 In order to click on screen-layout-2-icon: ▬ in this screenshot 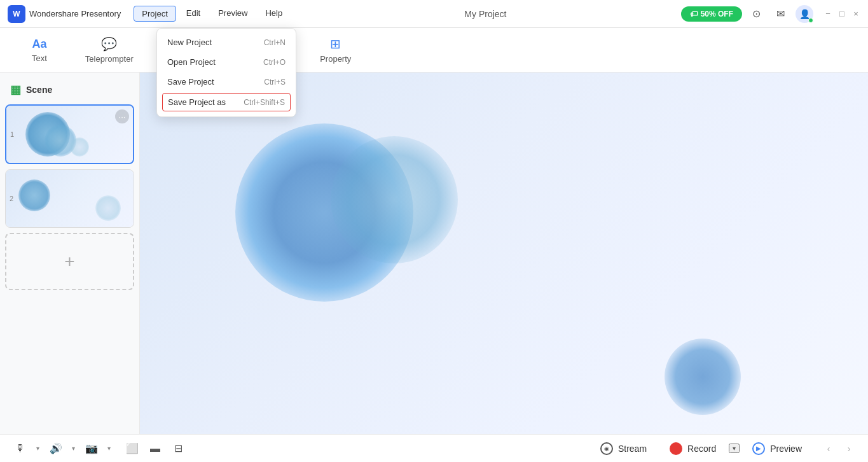, I will do `click(155, 449)`.